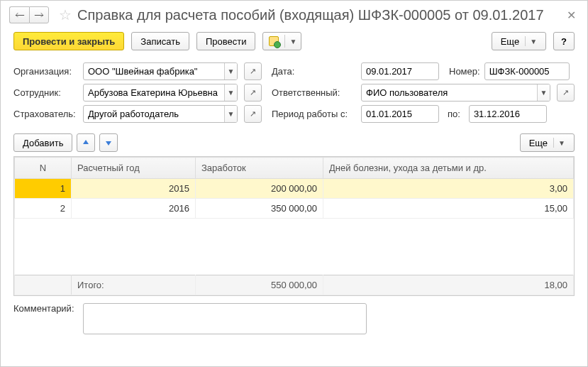  Describe the element at coordinates (294, 247) in the screenshot. I see `table-empty-area` at that location.